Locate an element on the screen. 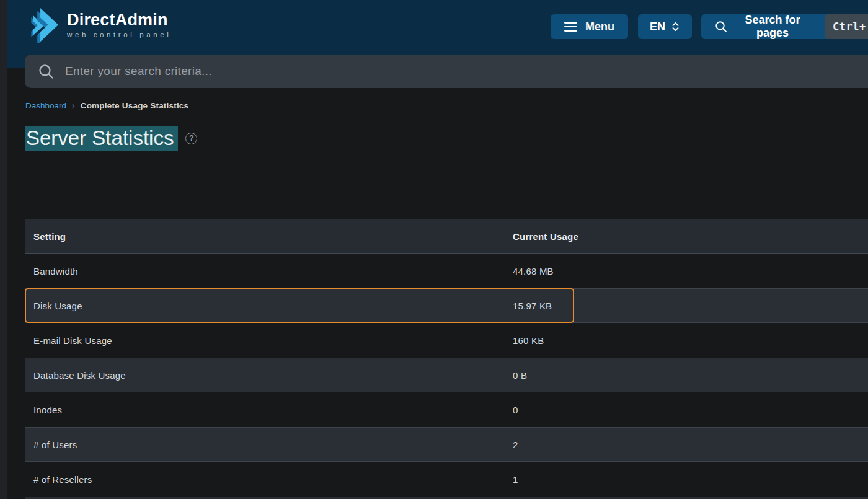 The image size is (868, 499). brand-logo-link: DirectAdmin web control panel is located at coordinates (97, 25).